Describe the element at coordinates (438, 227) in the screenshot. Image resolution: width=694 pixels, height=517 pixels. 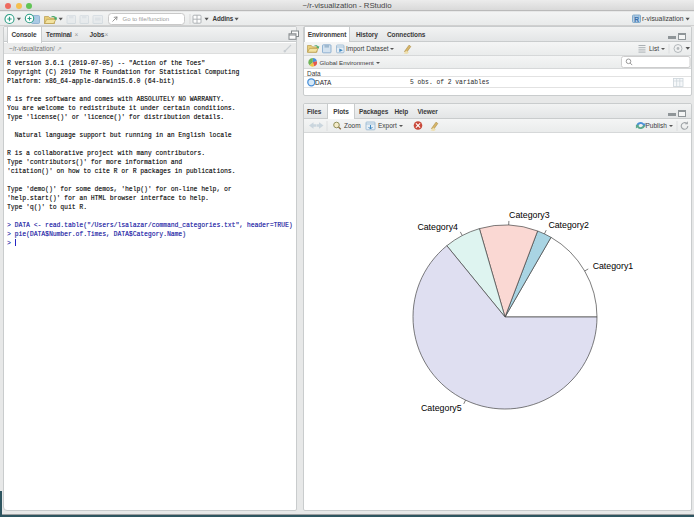
I see `svg-text: Category4` at that location.